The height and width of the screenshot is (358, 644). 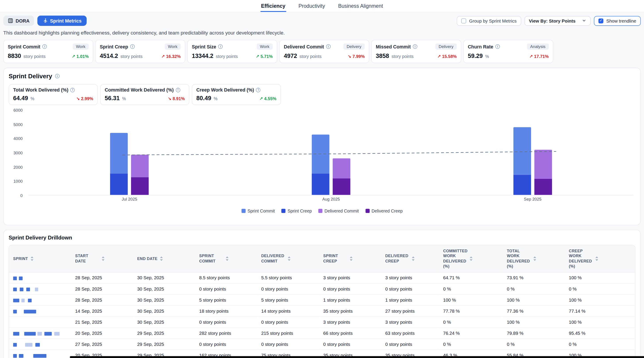 I want to click on delivery-card-unit: %, so click(x=215, y=98).